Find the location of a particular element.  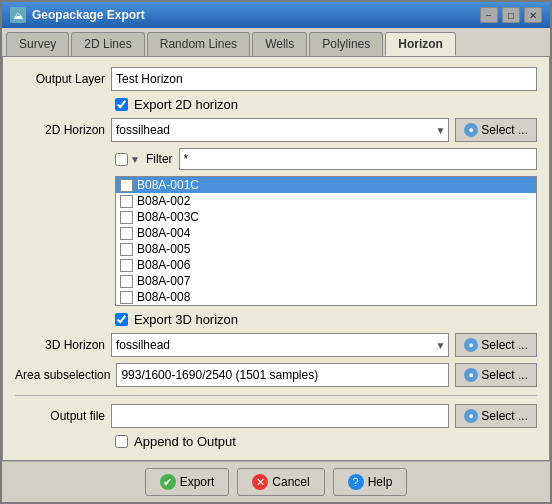

horizon-3d-select-icon: ● is located at coordinates (471, 345).